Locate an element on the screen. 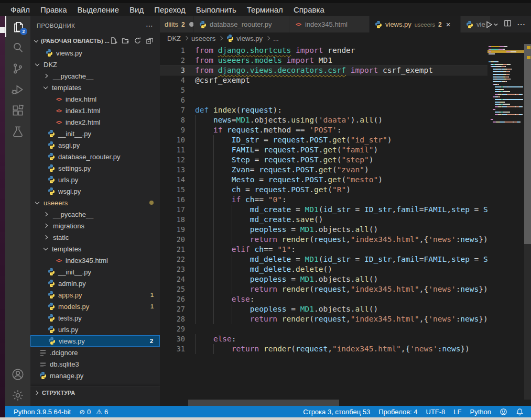 The image size is (531, 420). tree-item-static: static is located at coordinates (95, 237).